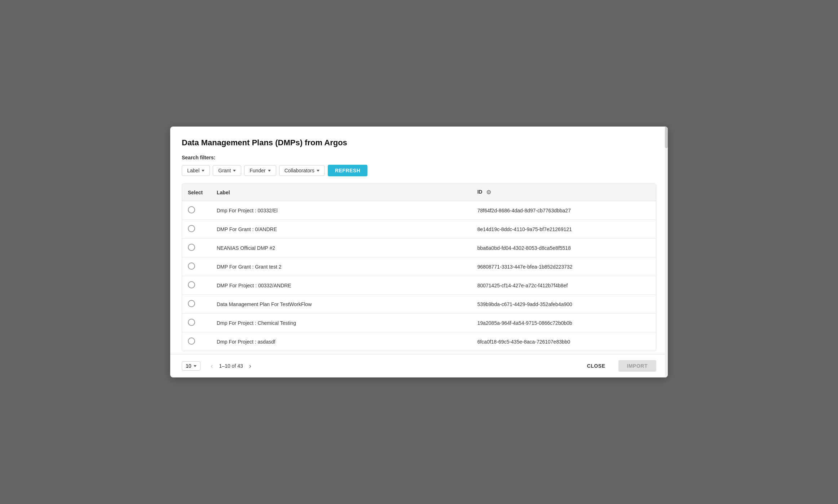 The height and width of the screenshot is (504, 838). Describe the element at coordinates (419, 342) in the screenshot. I see `table-row: Dmp For Project : asdasdf6fca0f18-69c5-4…` at that location.